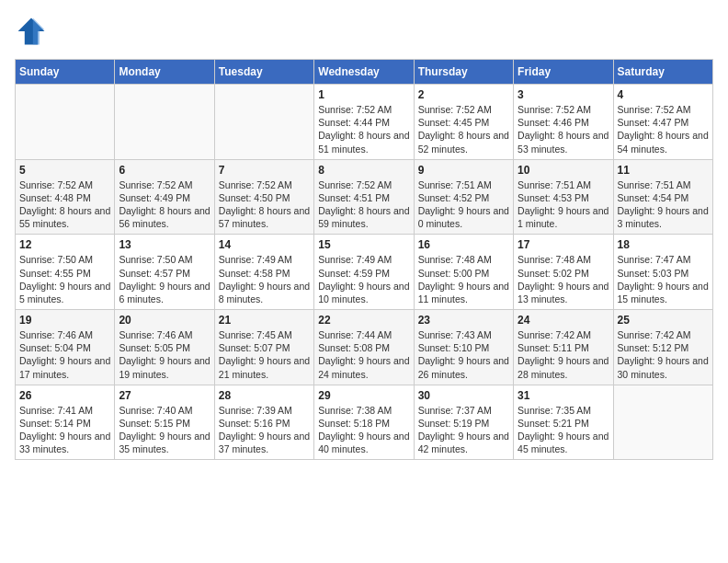 This screenshot has width=728, height=563. I want to click on calendar-cell: 27Sunrise: 7:40 AM Sunset: 5:15 PM Dayli…, so click(165, 422).